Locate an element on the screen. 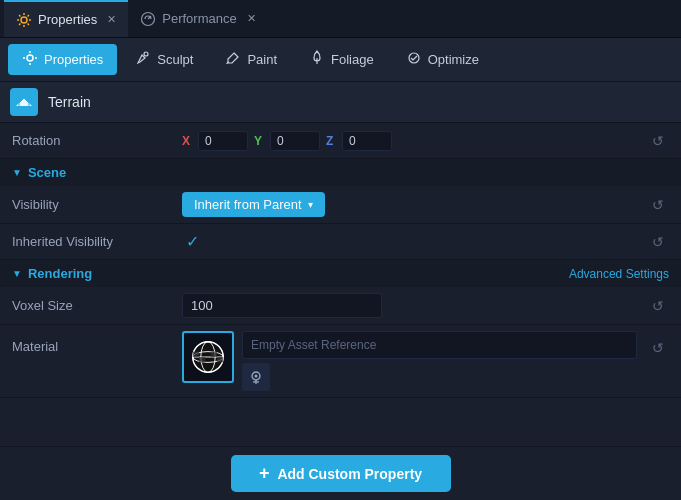 Image resolution: width=681 pixels, height=500 pixels. rotation-z-label: Z is located at coordinates (332, 141).